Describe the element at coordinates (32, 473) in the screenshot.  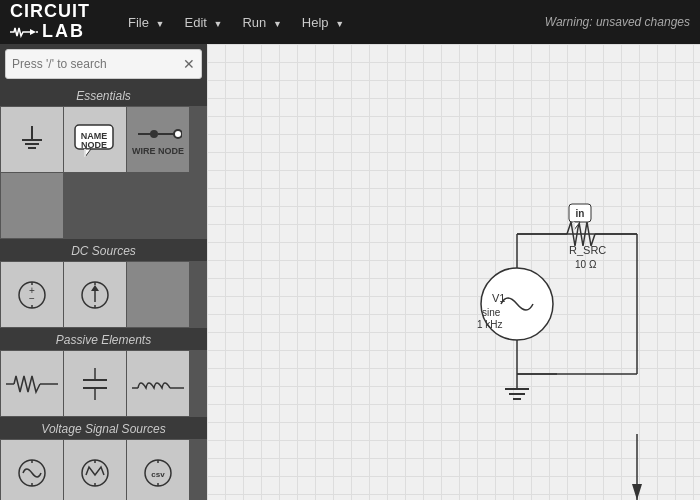
I see `vsine-icon` at that location.